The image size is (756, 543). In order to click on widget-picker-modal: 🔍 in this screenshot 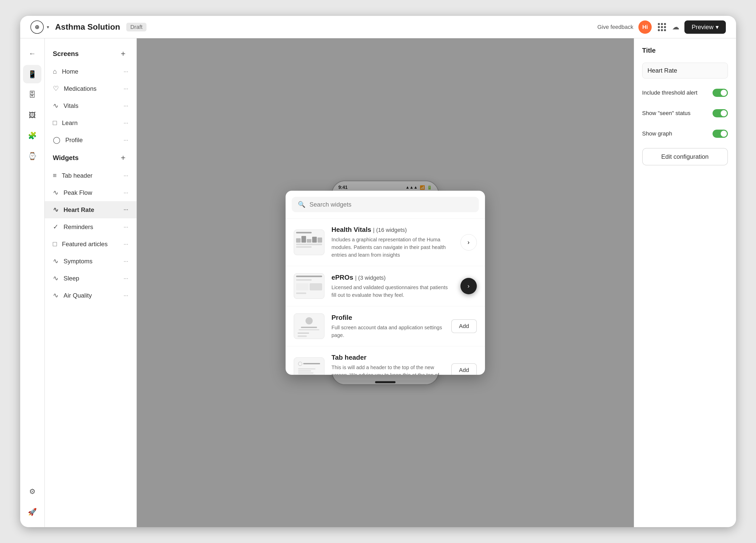, I will do `click(385, 283)`.